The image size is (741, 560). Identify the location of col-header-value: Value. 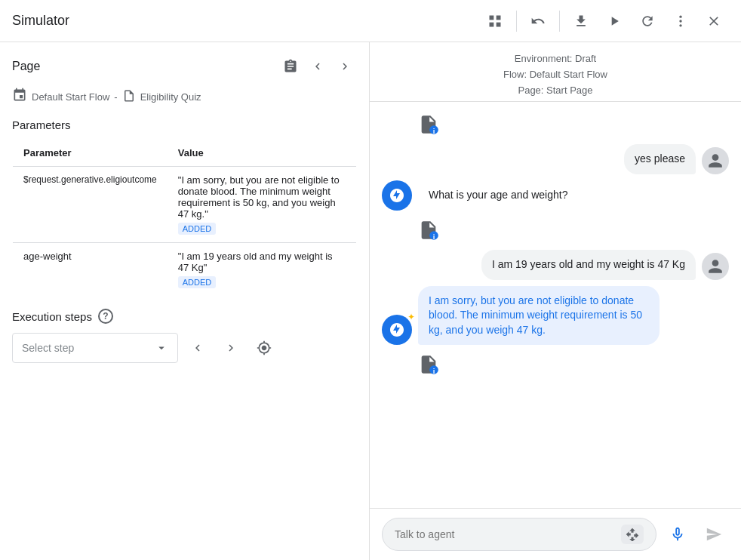
(263, 153).